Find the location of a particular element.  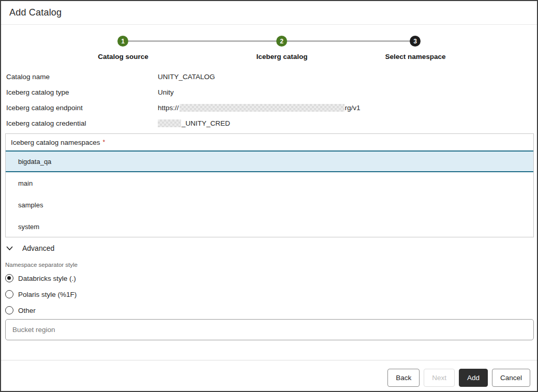

field-catalog-credential: Iceberg catalog credential _UNITY_CRED is located at coordinates (269, 123).